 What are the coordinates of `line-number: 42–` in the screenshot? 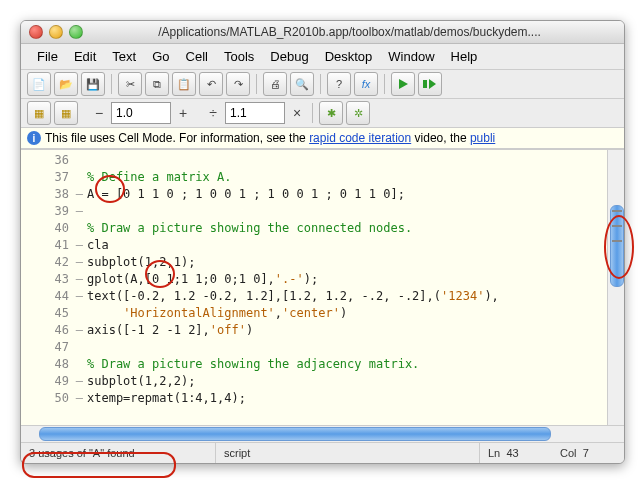 It's located at (47, 262).